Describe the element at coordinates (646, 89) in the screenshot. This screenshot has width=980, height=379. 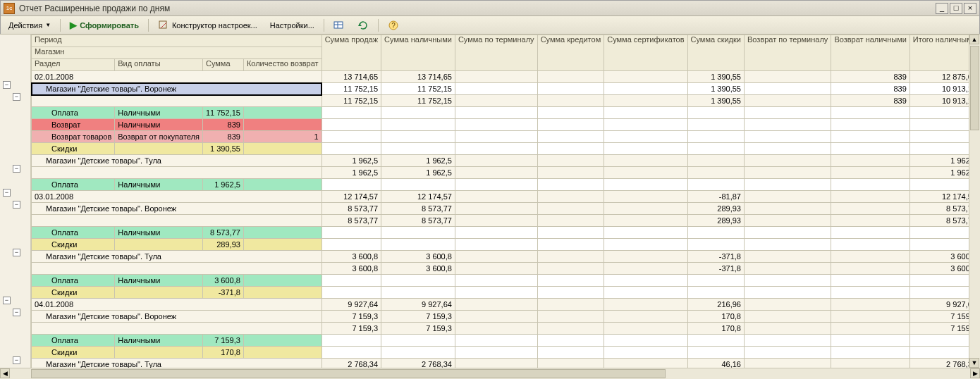
I see `cell-m5` at that location.